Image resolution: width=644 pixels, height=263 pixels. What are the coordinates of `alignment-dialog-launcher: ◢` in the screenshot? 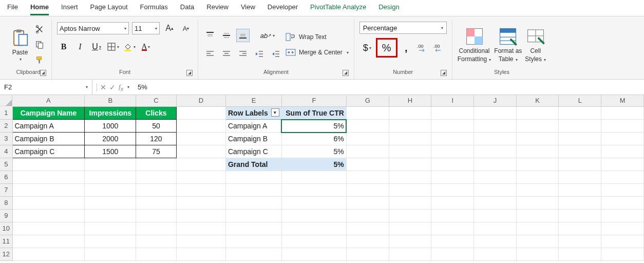 It's located at (346, 73).